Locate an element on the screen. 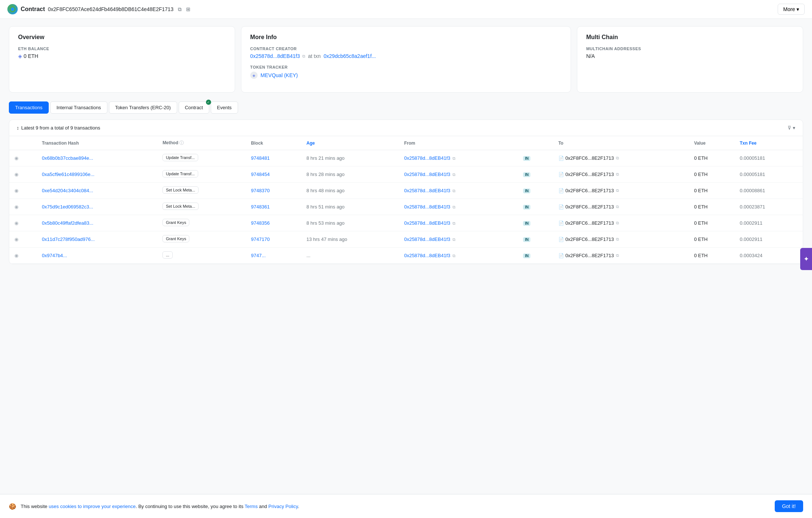 Image resolution: width=812 pixels, height=518 pixels. row-tx-hash: 0x68b0b37ccbae894e... is located at coordinates (97, 158).